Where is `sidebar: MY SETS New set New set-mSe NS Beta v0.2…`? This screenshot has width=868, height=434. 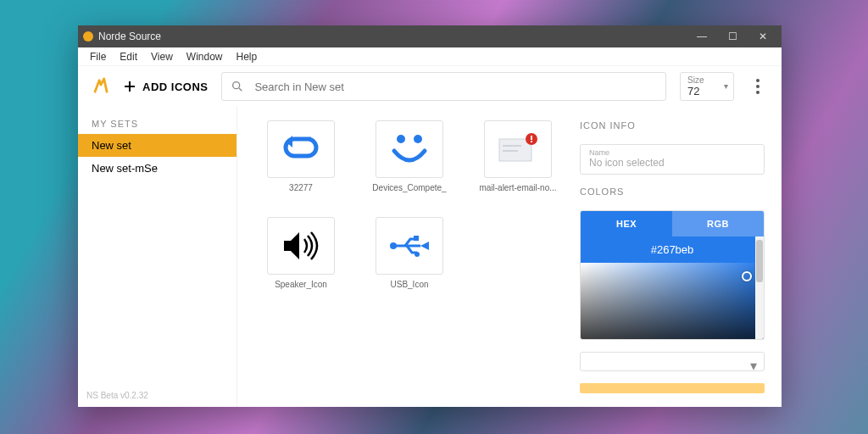 sidebar: MY SETS New set New set-mSe NS Beta v0.2… is located at coordinates (158, 257).